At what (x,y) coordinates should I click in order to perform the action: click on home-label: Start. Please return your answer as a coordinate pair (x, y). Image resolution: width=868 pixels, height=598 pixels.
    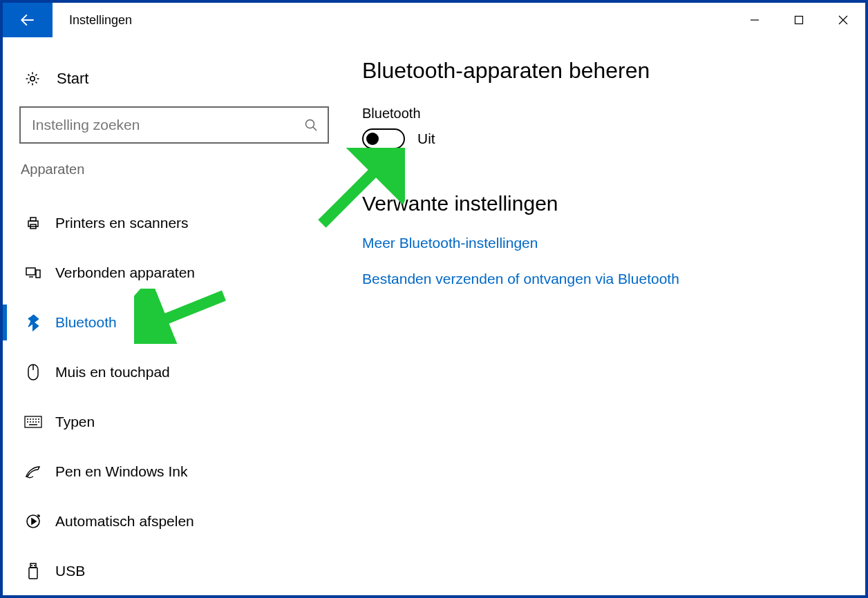
    Looking at the image, I should click on (73, 79).